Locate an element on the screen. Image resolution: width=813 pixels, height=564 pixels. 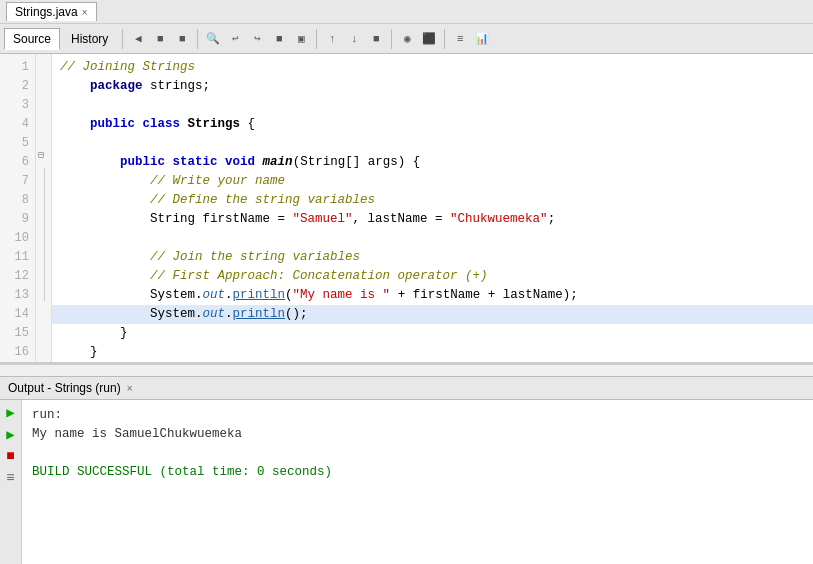
output-line-2: My name is SamuelChukwuemeka is located at coordinates (418, 434).